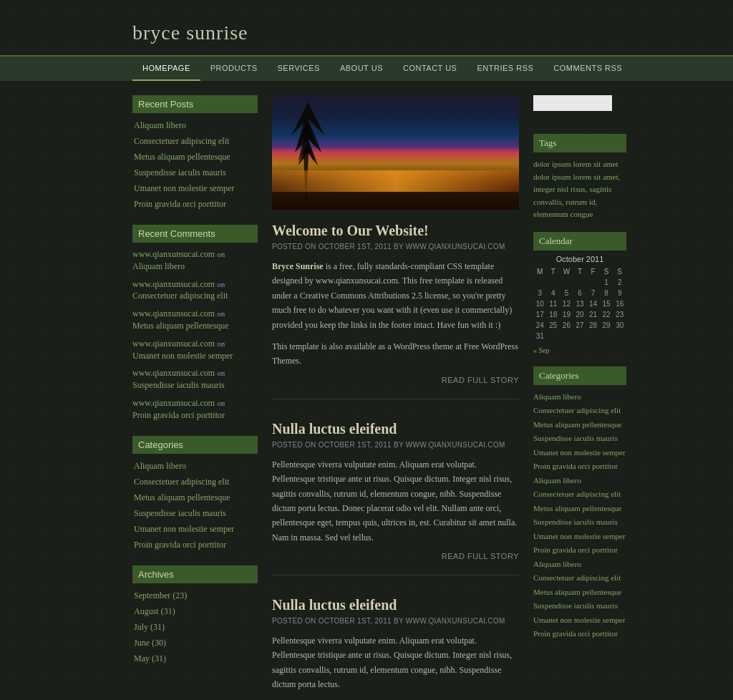 The image size is (733, 700). Describe the element at coordinates (155, 611) in the screenshot. I see `archive-link-2: August (31)` at that location.